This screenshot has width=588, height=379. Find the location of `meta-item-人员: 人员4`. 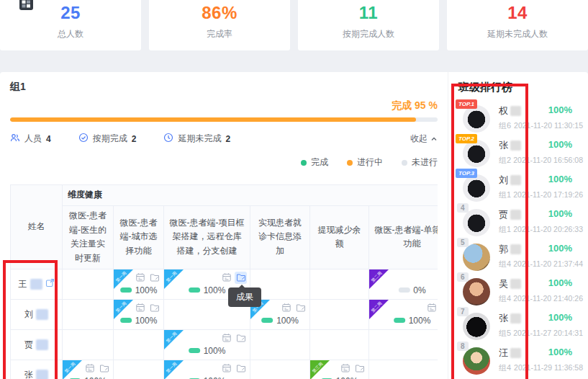

meta-item-人员: 人员4 is located at coordinates (30, 138).